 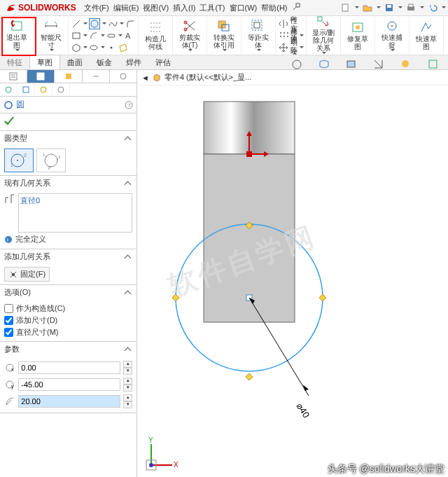 I want to click on cy-input, so click(x=69, y=385).